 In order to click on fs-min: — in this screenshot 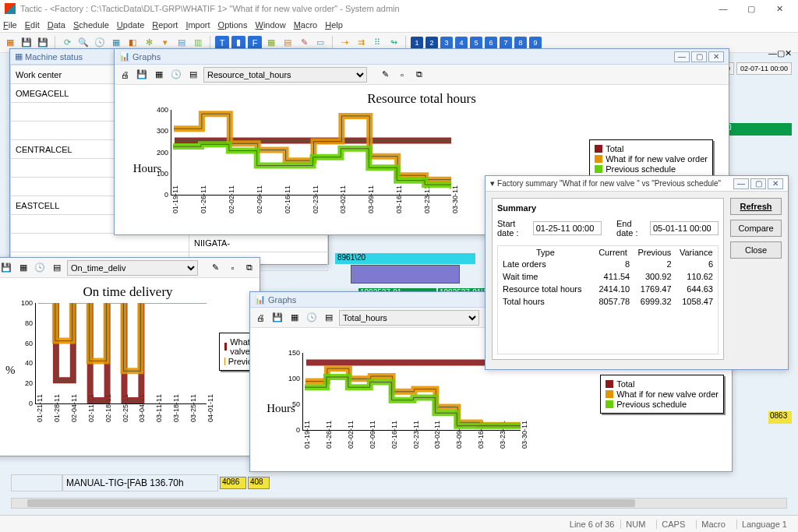, I will do `click(741, 184)`.